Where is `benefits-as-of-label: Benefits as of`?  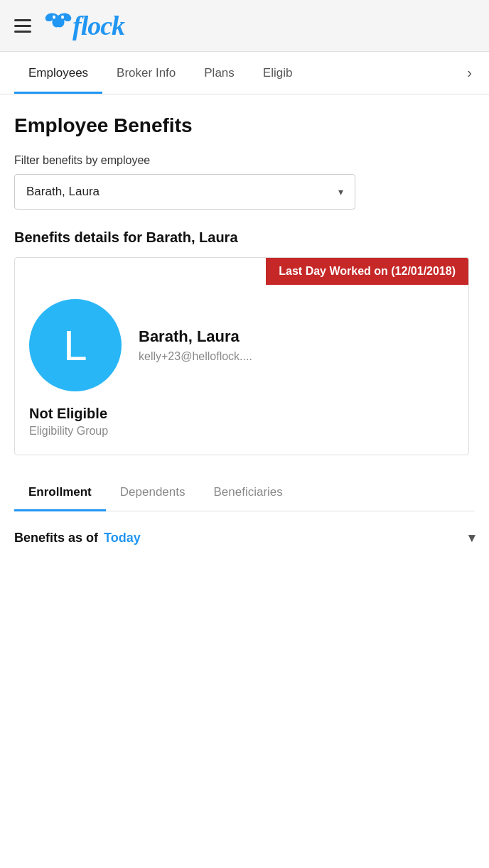 benefits-as-of-label: Benefits as of is located at coordinates (56, 538).